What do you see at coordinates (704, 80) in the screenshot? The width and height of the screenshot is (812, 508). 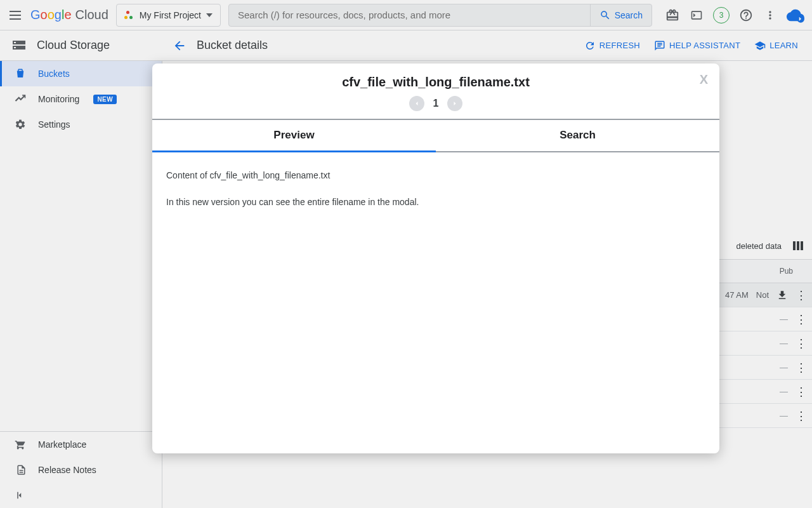 I see `close-icon: X` at bounding box center [704, 80].